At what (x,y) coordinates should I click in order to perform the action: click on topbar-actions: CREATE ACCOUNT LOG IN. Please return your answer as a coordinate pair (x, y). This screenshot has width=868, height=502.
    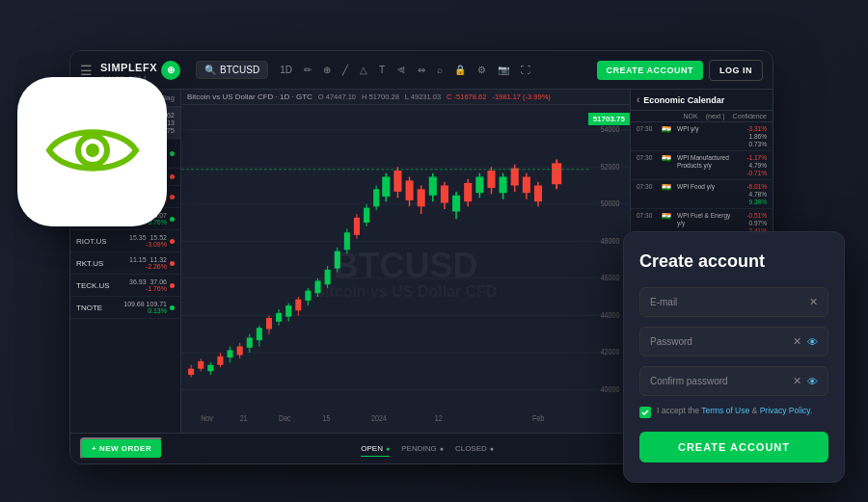
    Looking at the image, I should click on (681, 70).